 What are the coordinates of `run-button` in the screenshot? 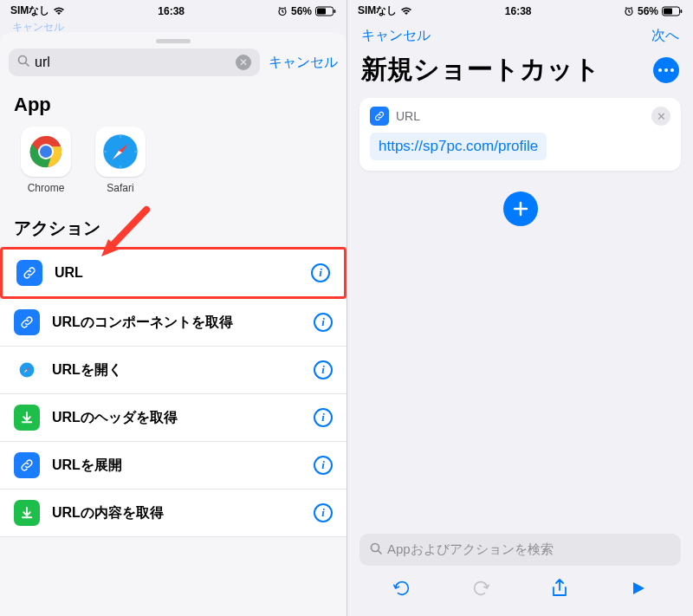 It's located at (638, 588).